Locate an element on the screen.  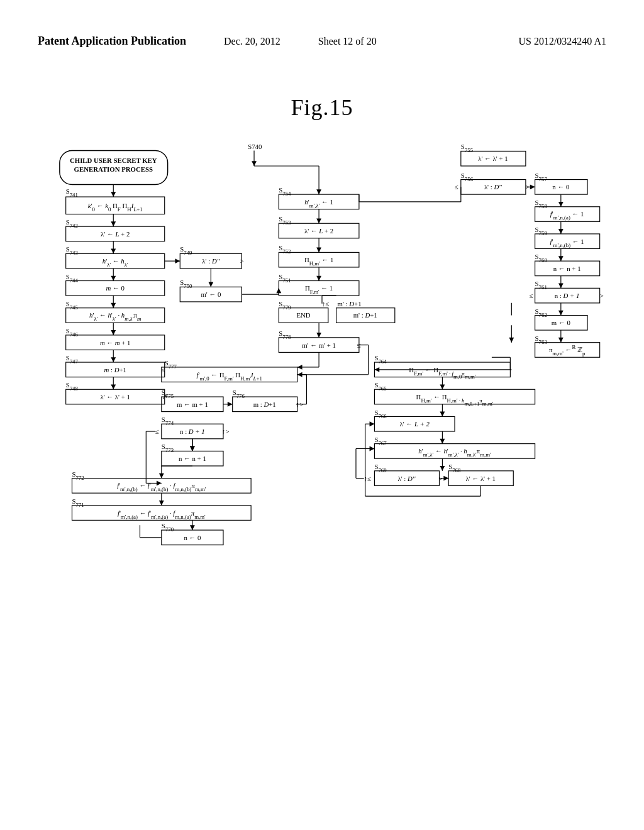
svg-text: S759 is located at coordinates (541, 231).